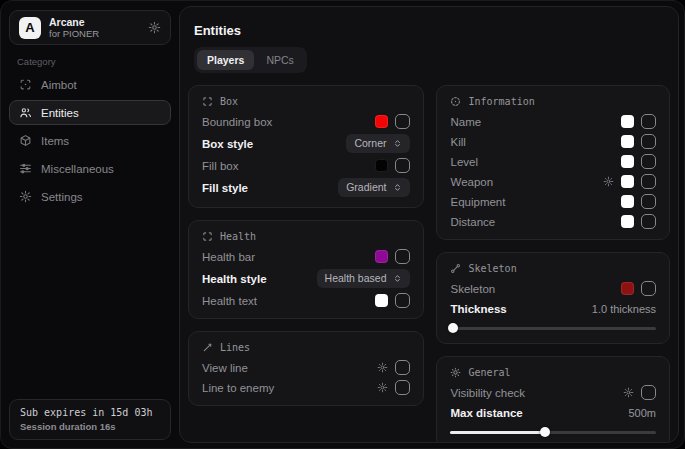 This screenshot has width=685, height=449. I want to click on row-label: Name, so click(466, 122).